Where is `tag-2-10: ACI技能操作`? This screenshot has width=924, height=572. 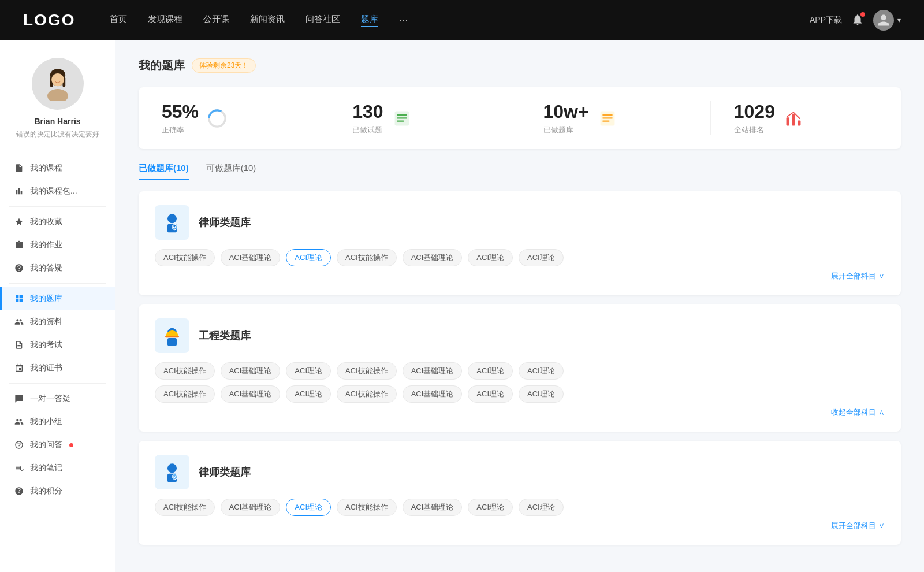 tag-2-10: ACI技能操作 is located at coordinates (367, 394).